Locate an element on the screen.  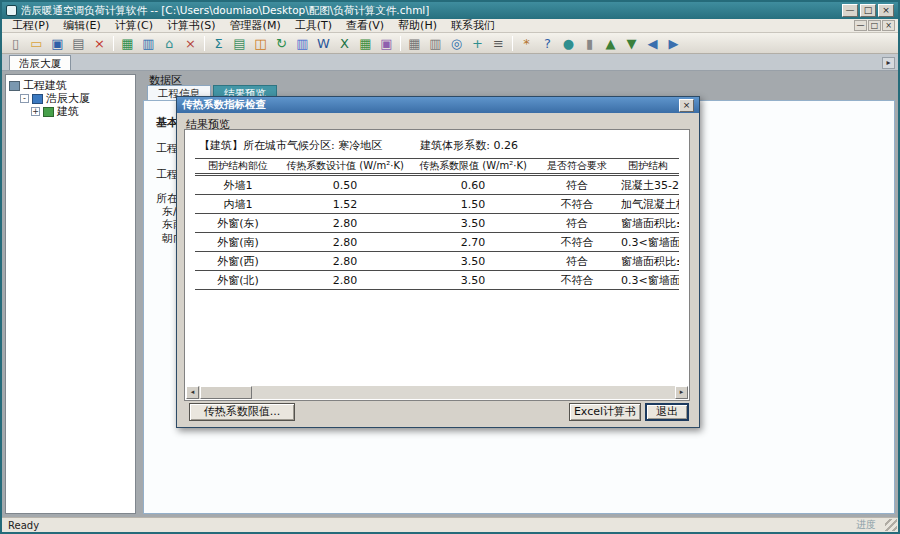
table-cell: 外墙1 is located at coordinates (238, 186).